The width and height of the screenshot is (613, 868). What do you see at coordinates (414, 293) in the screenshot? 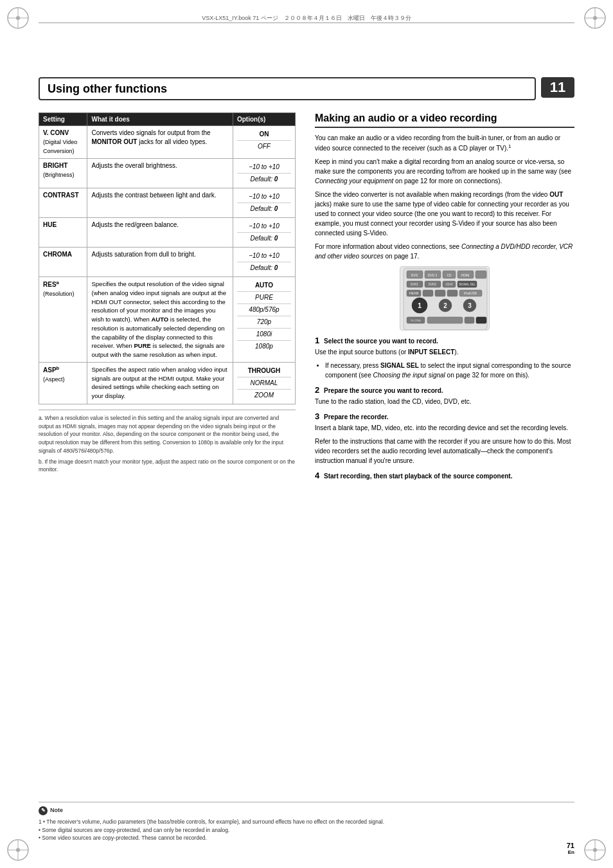
I see `svg-text: FM/AM` at bounding box center [414, 293].